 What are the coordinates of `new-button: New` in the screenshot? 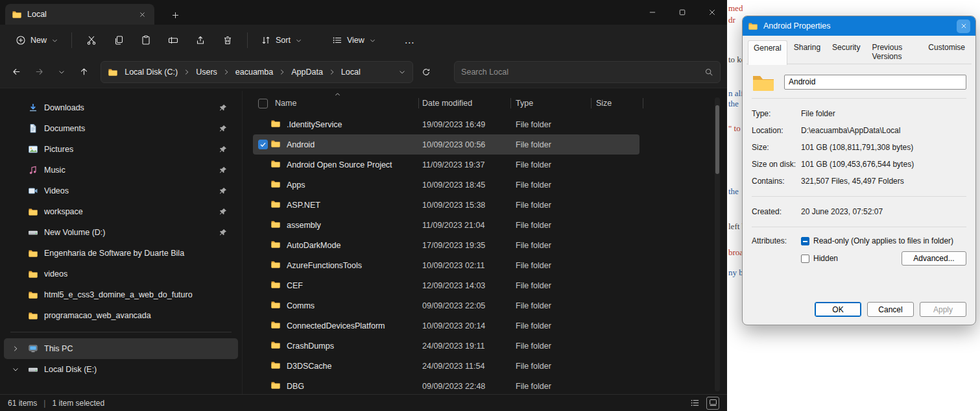 It's located at (37, 40).